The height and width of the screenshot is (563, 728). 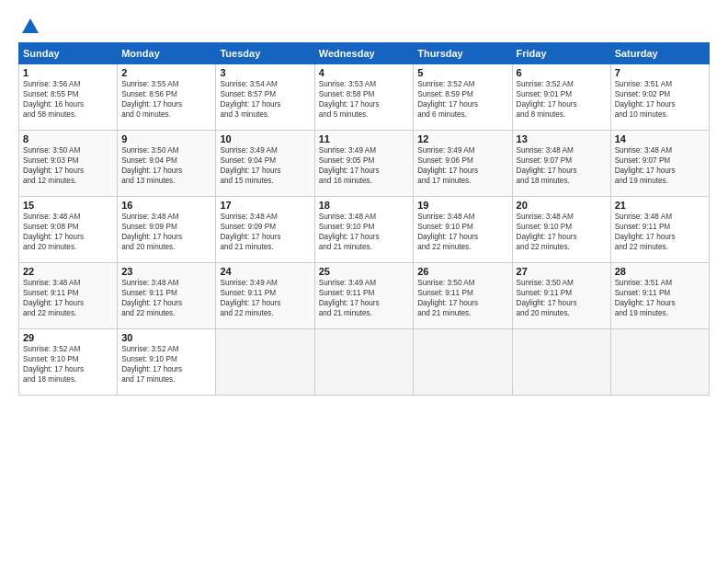 I want to click on col-tuesday: Tuesday, so click(x=265, y=53).